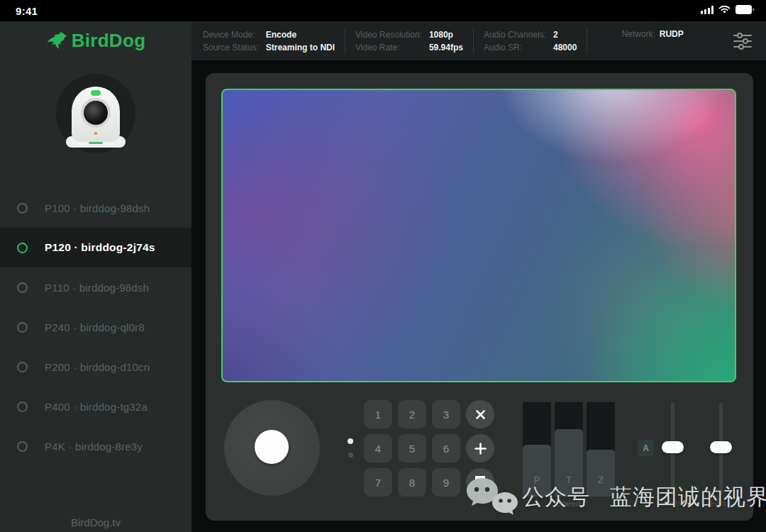 The height and width of the screenshot is (532, 766). I want to click on device-label: P4K · birddog-8re3y, so click(94, 447).